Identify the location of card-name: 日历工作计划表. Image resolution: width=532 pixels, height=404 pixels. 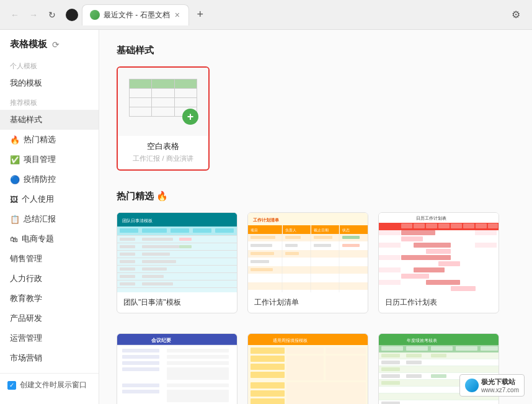
(439, 303).